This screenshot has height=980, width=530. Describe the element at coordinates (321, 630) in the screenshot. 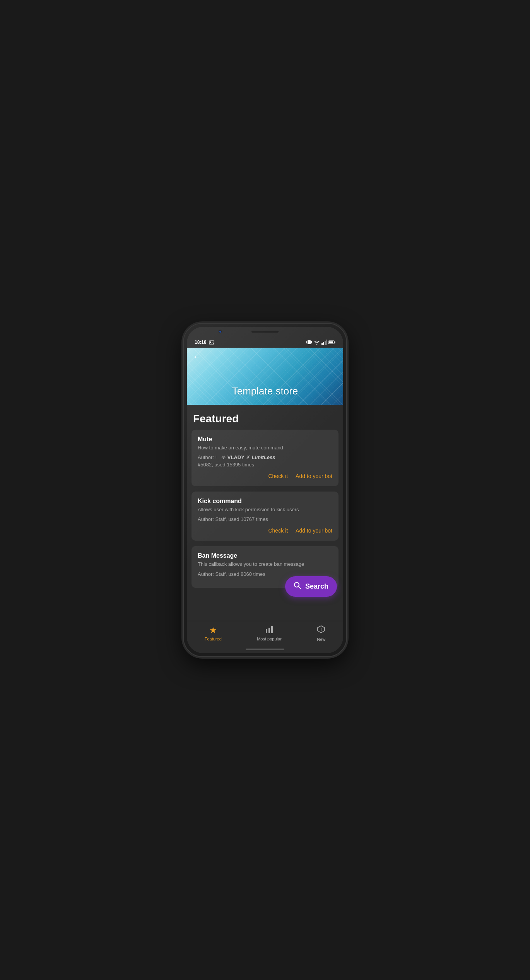

I see `new-icon: !` at that location.